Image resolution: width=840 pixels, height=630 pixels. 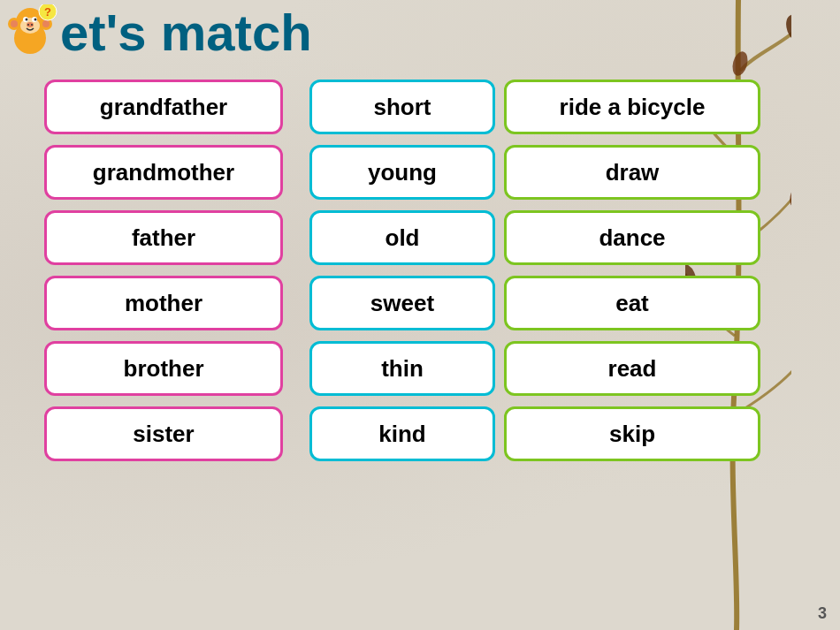 What do you see at coordinates (632, 434) in the screenshot?
I see `word-card-skip: skip` at bounding box center [632, 434].